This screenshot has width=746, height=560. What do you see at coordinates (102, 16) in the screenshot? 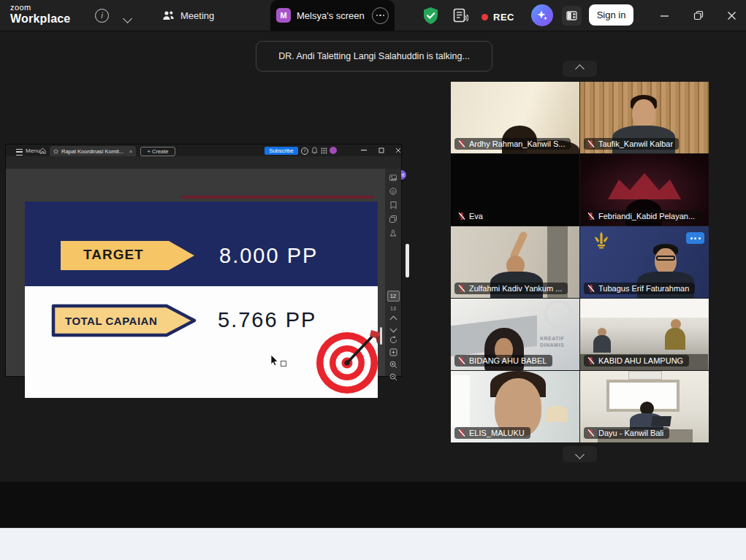
I see `info-icon: i` at bounding box center [102, 16].